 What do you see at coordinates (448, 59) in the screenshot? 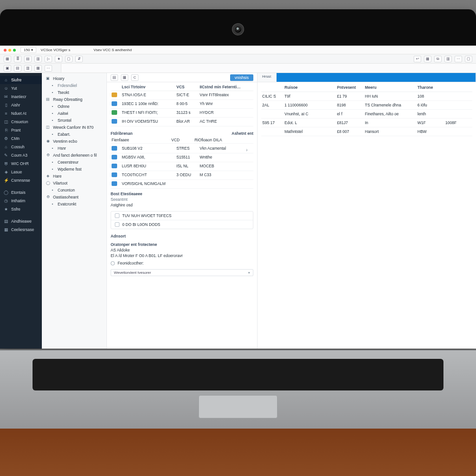
I see `tb-cols2-icon: ▥` at bounding box center [448, 59].